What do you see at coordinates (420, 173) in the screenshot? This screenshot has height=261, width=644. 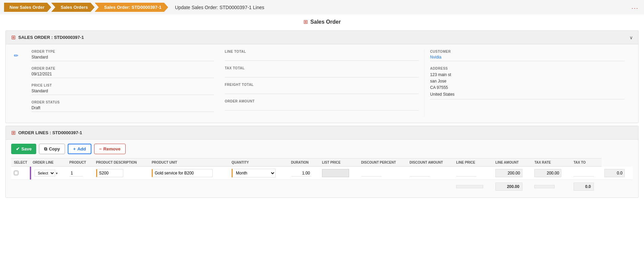 I see `discount-percent-input` at bounding box center [420, 173].